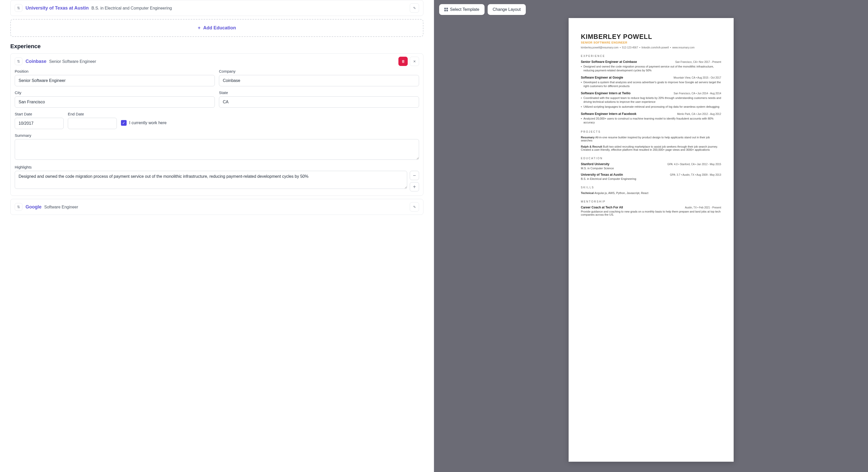 The height and width of the screenshot is (472, 868). Describe the element at coordinates (651, 166) in the screenshot. I see `education-entry: Stanford UniversityGPA: 4.0 • Stanford, …` at that location.